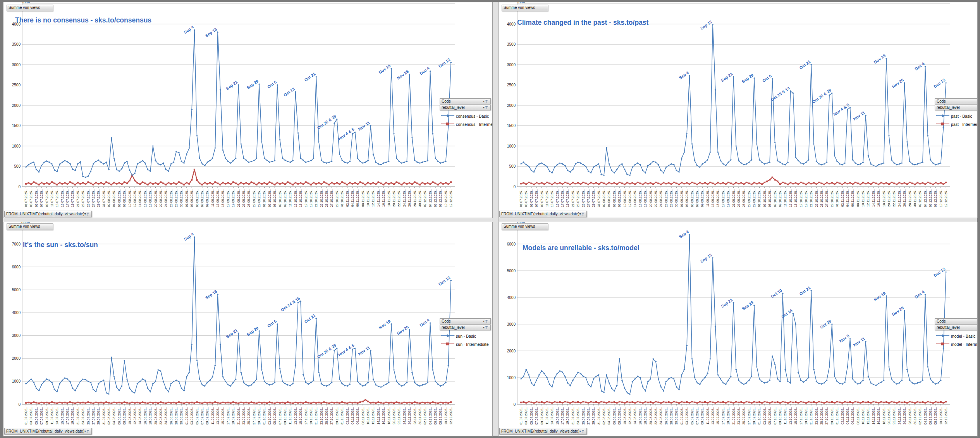  What do you see at coordinates (119, 198) in the screenshot?
I see `svg-text: 06.08.2025..` at bounding box center [119, 198].